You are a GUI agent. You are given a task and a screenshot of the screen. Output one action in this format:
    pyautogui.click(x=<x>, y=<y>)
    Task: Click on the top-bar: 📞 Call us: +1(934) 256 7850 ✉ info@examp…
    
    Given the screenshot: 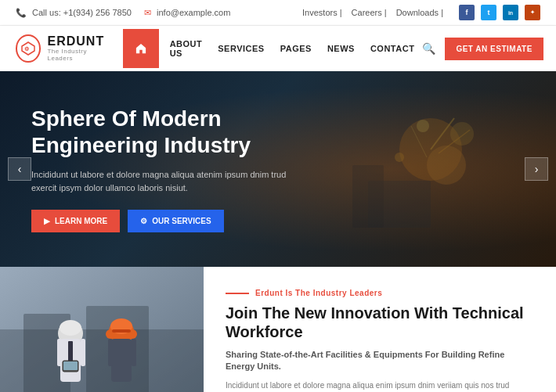 What is the action you would take?
    pyautogui.click(x=278, y=13)
    